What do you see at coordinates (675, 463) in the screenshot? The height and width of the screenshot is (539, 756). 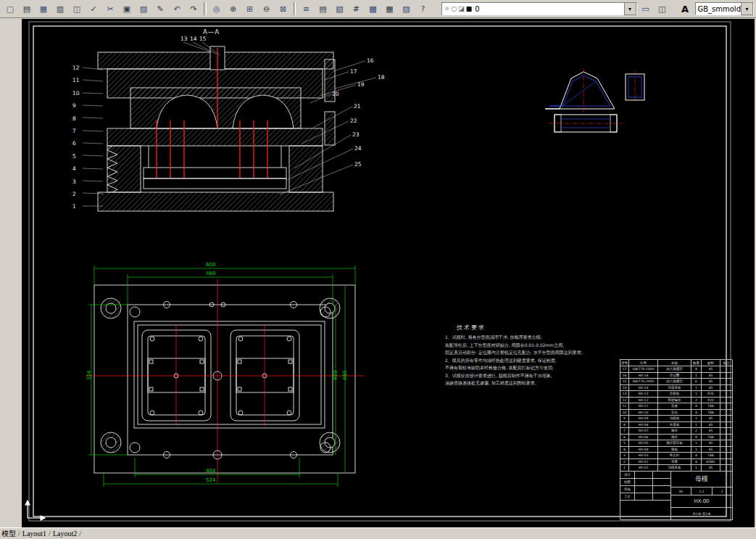 I see `bom-cell: 弹簧` at bounding box center [675, 463].